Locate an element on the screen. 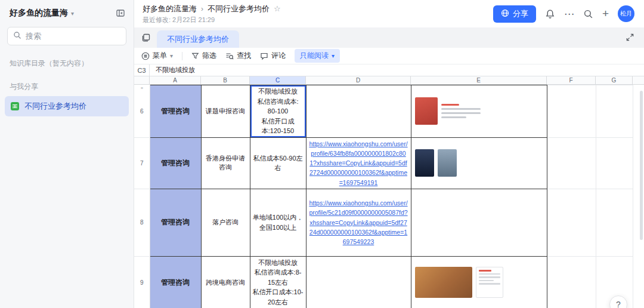  doc-header: 好多鱼的流量海 › 不同行业参考均价 ☆ 最近修改: 2月22日 21:29 分… is located at coordinates (389, 14).